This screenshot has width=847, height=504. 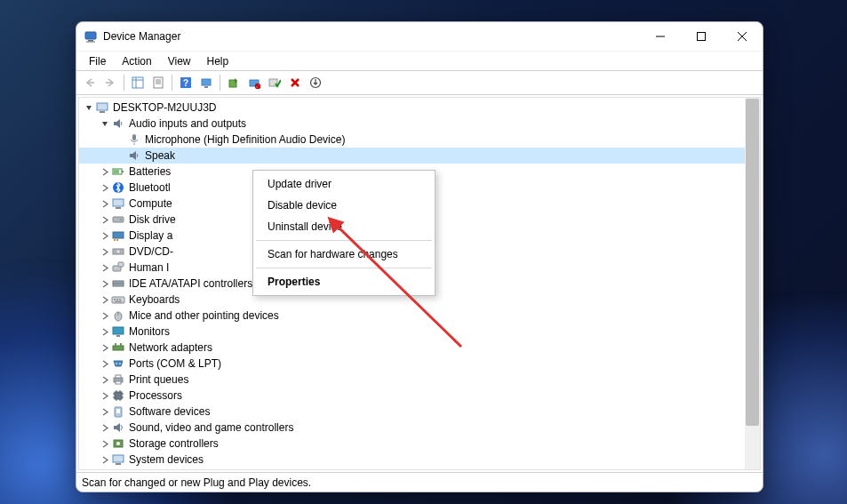 I want to click on context-menu-properties: Properties, so click(x=344, y=282).